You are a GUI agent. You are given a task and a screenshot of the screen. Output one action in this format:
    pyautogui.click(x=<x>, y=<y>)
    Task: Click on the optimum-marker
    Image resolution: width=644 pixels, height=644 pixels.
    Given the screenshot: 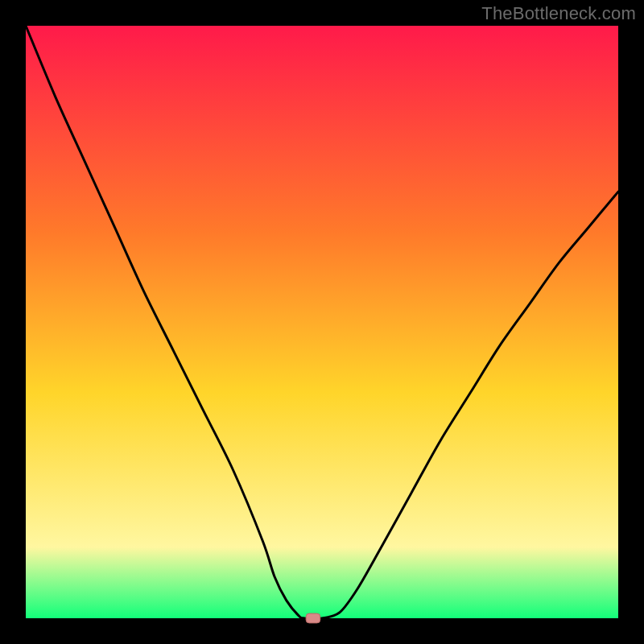 What is the action you would take?
    pyautogui.click(x=313, y=618)
    